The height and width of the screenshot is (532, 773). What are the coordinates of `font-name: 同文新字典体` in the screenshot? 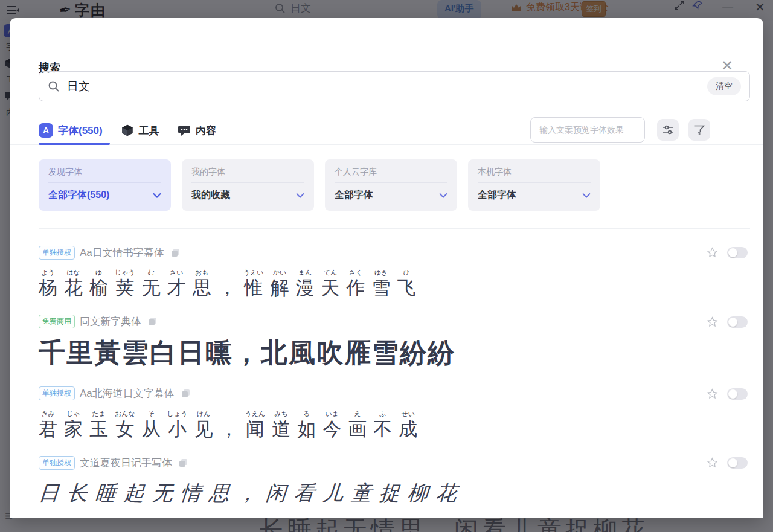 It's located at (111, 321).